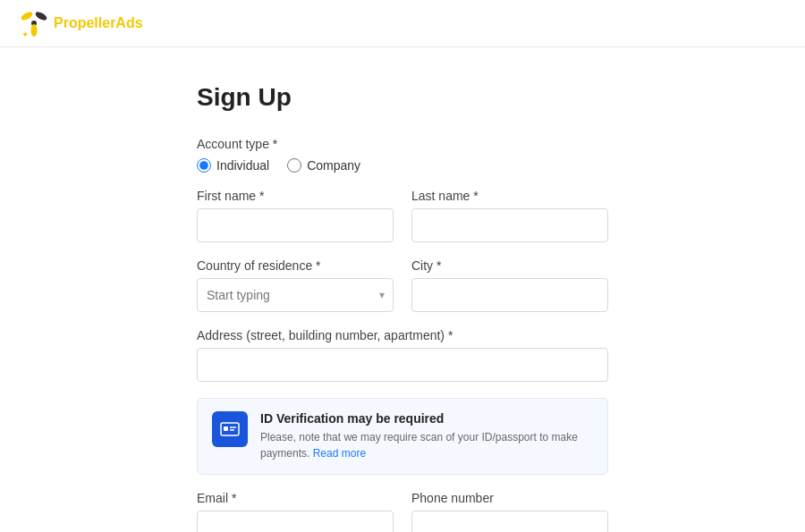 The image size is (805, 532). I want to click on id-notice-title: ID Verification may be required, so click(427, 418).